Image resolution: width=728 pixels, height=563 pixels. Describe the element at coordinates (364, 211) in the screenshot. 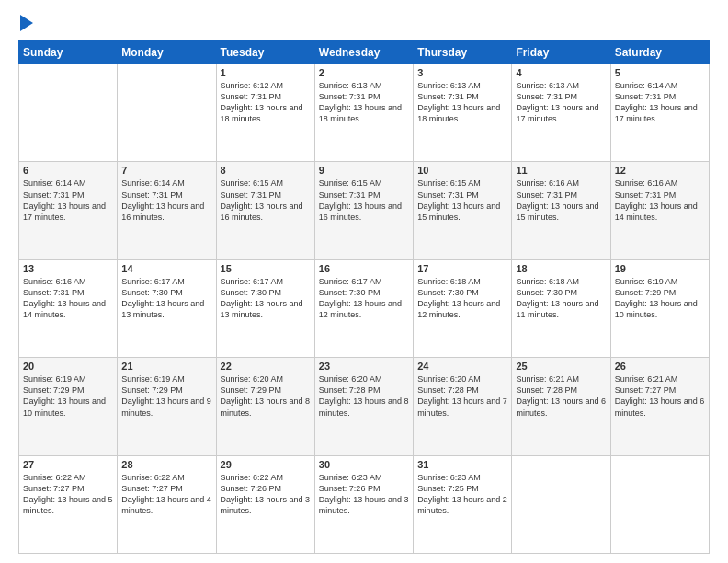

I see `calendar-cell: 9Sunrise: 6:15 AM Sunset: 7:31 PM Daylig…` at that location.